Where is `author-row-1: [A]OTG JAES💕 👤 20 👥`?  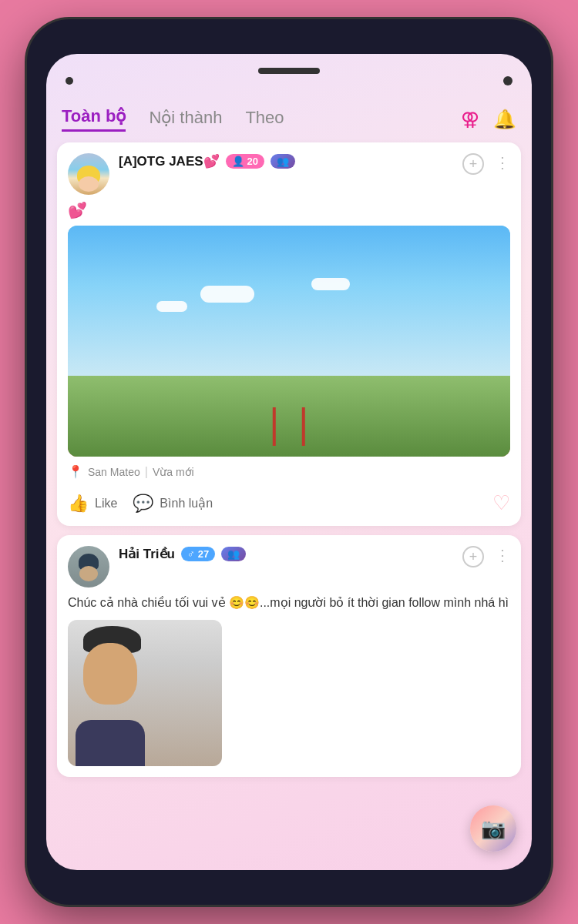
author-row-1: [A]OTG JAES💕 👤 20 👥 is located at coordinates (286, 162).